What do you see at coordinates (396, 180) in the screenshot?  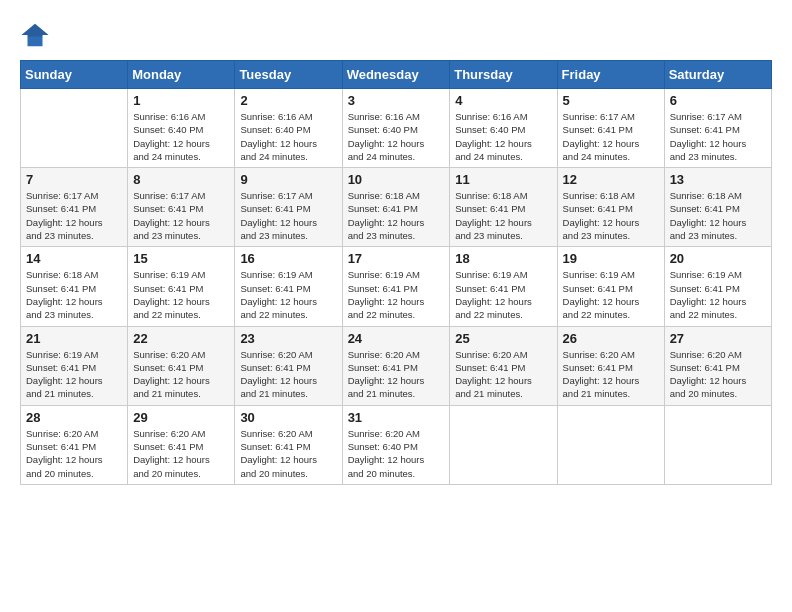 I see `day-number: 10` at bounding box center [396, 180].